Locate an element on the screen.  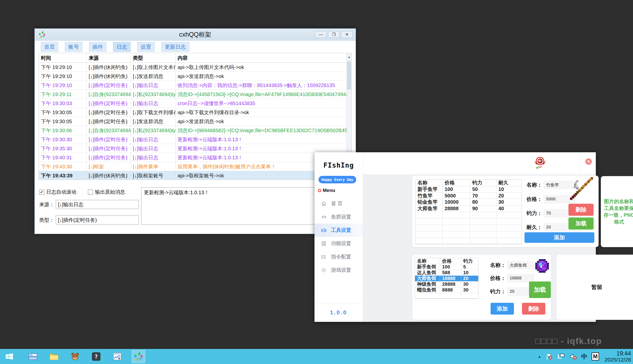
raw-output-checkbox: 输出原始消息 is located at coordinates (107, 192).